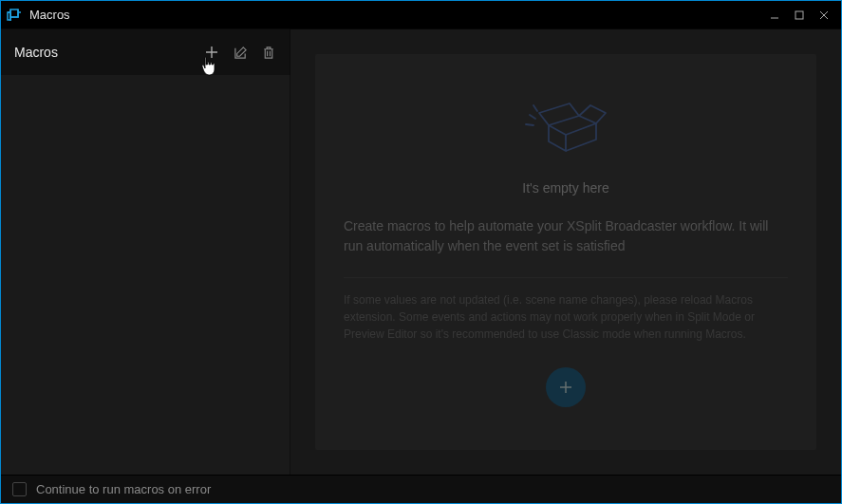 The image size is (842, 504). What do you see at coordinates (421, 489) in the screenshot?
I see `footer: Continue to run macros on error` at bounding box center [421, 489].